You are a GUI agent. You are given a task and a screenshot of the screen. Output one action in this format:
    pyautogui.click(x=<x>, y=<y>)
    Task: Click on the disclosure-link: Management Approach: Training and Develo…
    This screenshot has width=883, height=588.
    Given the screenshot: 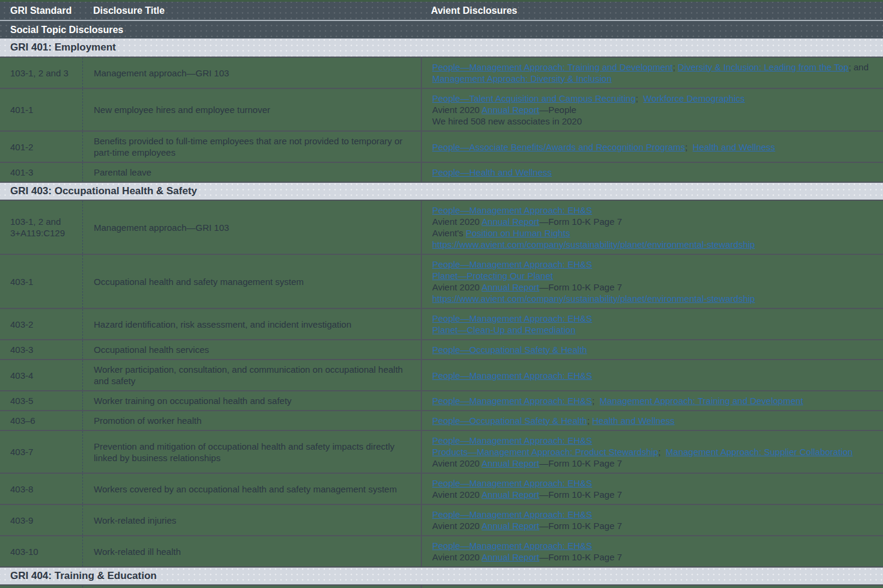 What is the action you would take?
    pyautogui.click(x=702, y=400)
    